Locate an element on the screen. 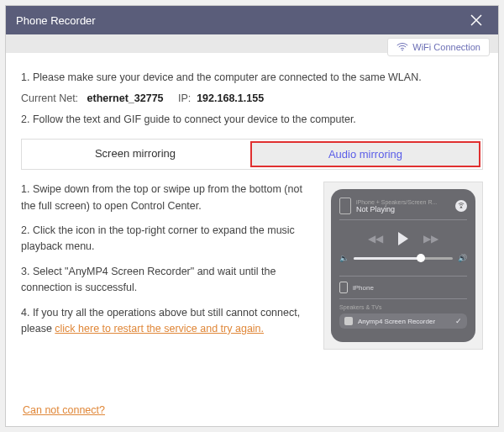  close-button is located at coordinates (476, 20).